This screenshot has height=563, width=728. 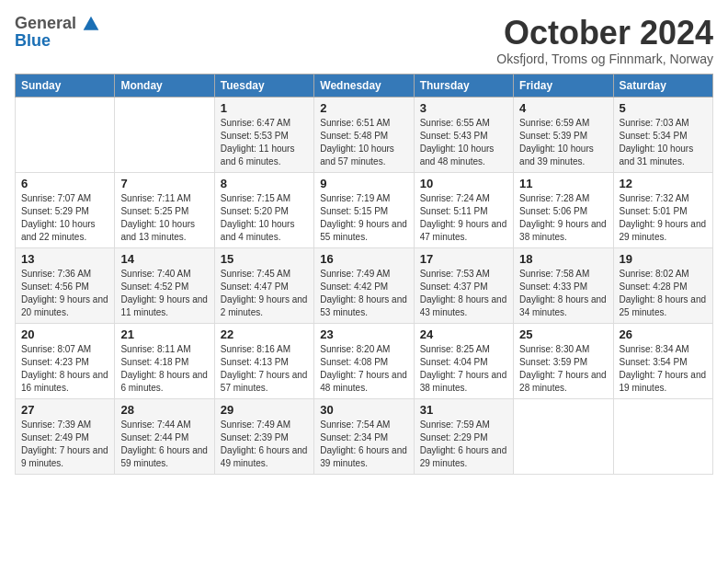 What do you see at coordinates (563, 210) in the screenshot?
I see `calendar-cell: 11Sunrise: 7:28 AM Sunset: 5:06 PM Dayli…` at bounding box center [563, 210].